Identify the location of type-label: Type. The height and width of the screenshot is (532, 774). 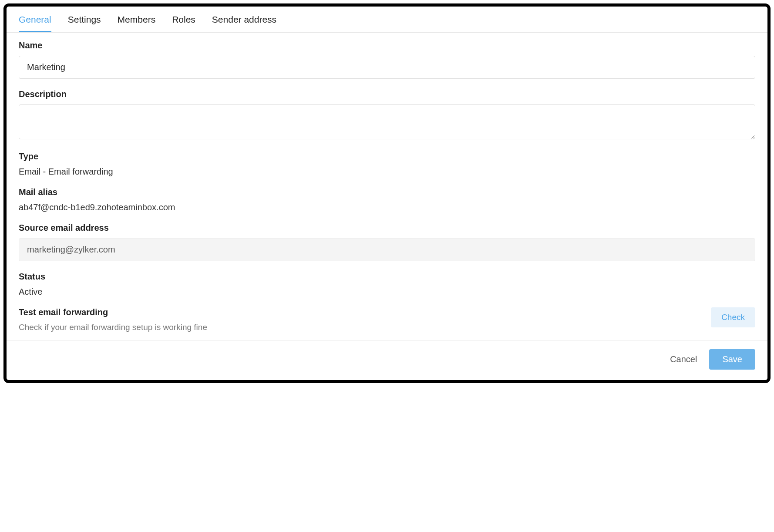
(387, 157).